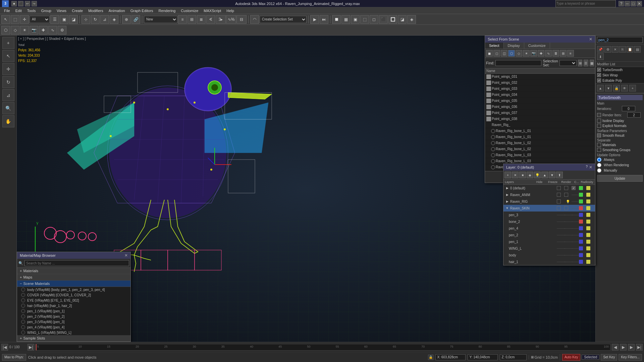 The height and width of the screenshot is (362, 644). Describe the element at coordinates (545, 175) in the screenshot. I see `layer-move-up: ▲` at that location.